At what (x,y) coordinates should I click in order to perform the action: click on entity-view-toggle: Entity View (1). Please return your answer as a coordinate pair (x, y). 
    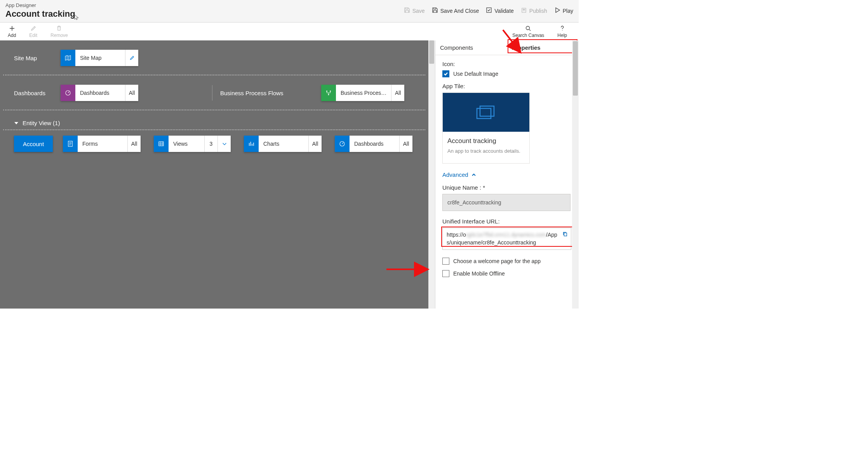
    Looking at the image, I should click on (214, 123).